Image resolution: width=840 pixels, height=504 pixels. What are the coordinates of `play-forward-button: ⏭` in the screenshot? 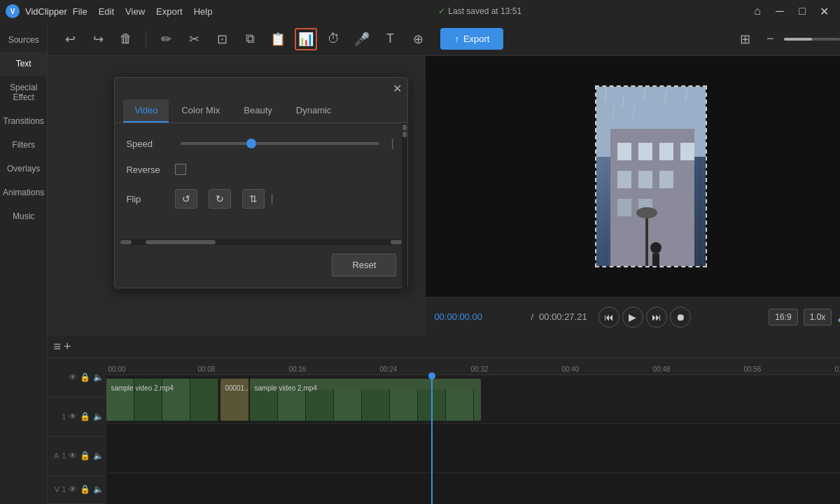 It's located at (657, 317).